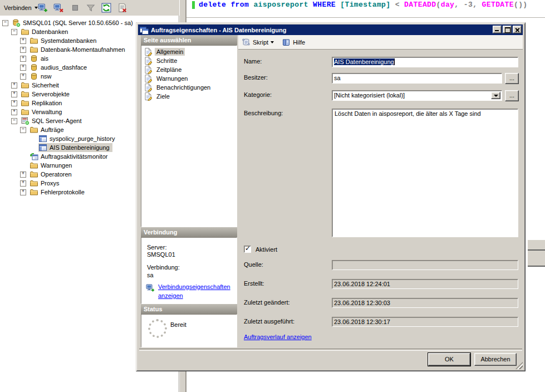 The width and height of the screenshot is (545, 392). Describe the element at coordinates (286, 42) in the screenshot. I see `help-book-icon` at that location.